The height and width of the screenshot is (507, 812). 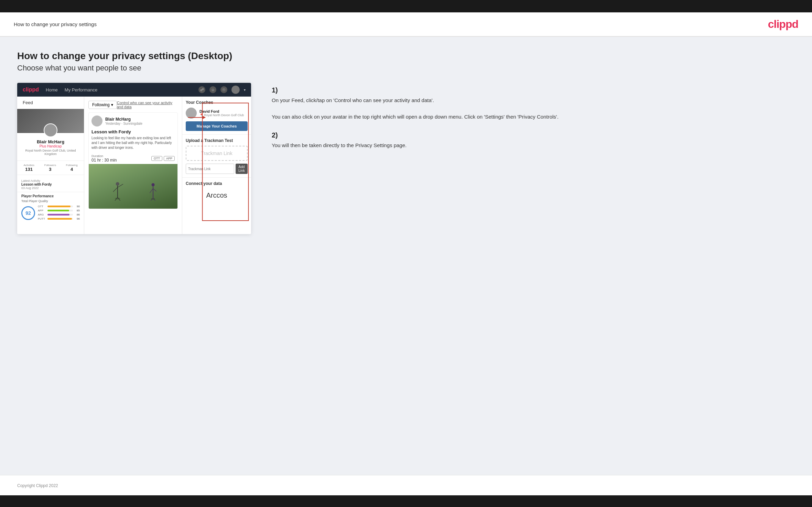 What do you see at coordinates (217, 113) in the screenshot?
I see `coach-item: David Ford 📍 Royal North Devon Golf Club` at bounding box center [217, 113].